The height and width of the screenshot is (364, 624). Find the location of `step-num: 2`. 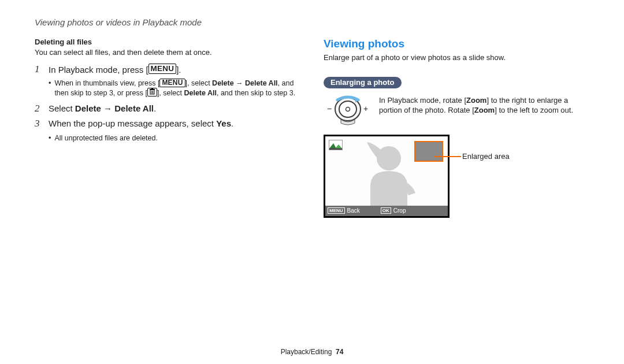

step-num: 2 is located at coordinates (39, 109).